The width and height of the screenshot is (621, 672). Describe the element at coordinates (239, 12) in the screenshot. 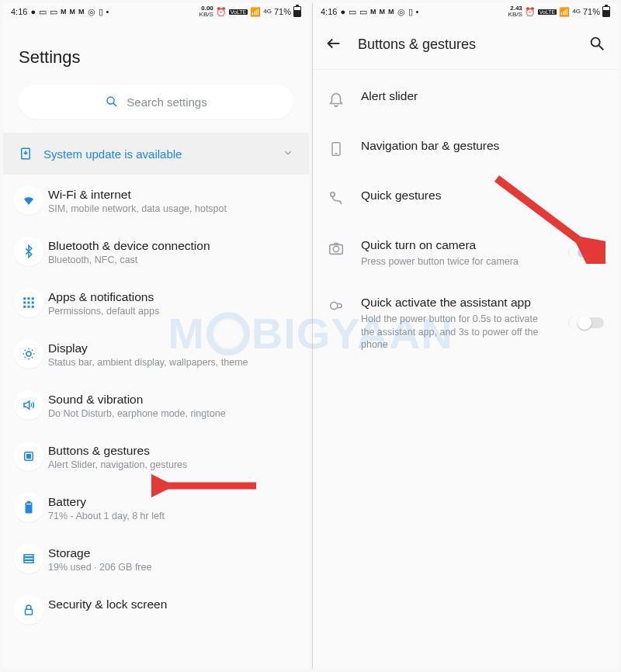

I see `volte-badge: VoLTE` at that location.